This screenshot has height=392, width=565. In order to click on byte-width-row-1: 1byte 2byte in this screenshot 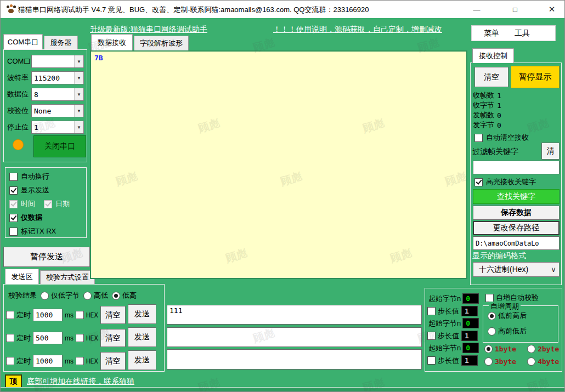, I will do `click(522, 349)`.